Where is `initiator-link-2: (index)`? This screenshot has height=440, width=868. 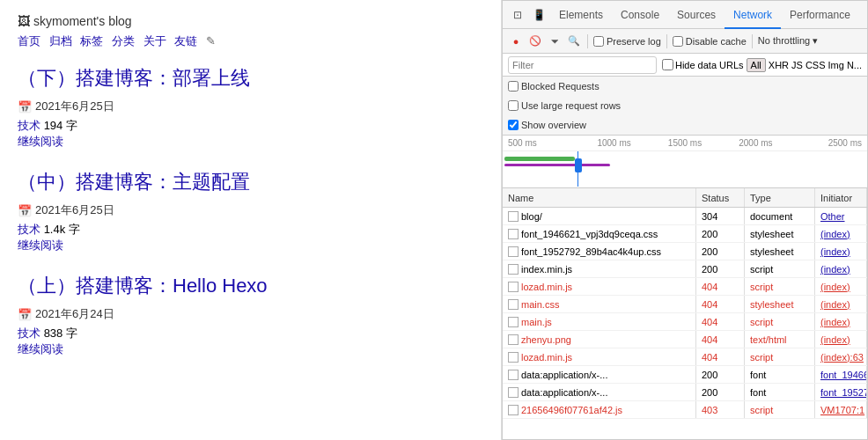
initiator-link-2: (index) is located at coordinates (835, 252).